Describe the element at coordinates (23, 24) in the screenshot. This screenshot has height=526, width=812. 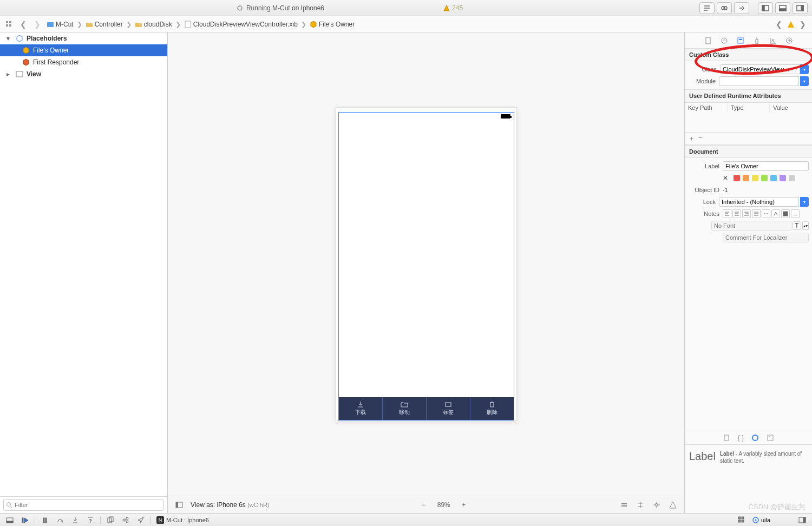
I see `back-button: ❮` at that location.